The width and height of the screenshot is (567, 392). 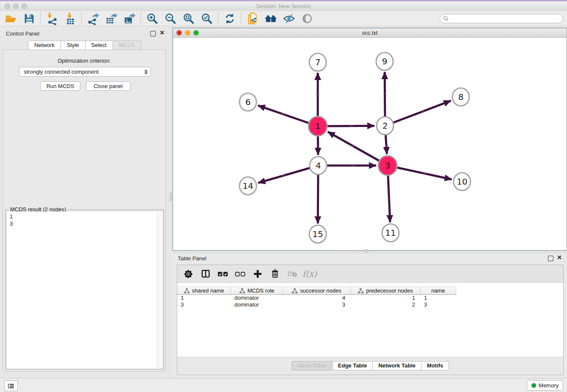 I want to click on status-bar: Memory, so click(x=284, y=385).